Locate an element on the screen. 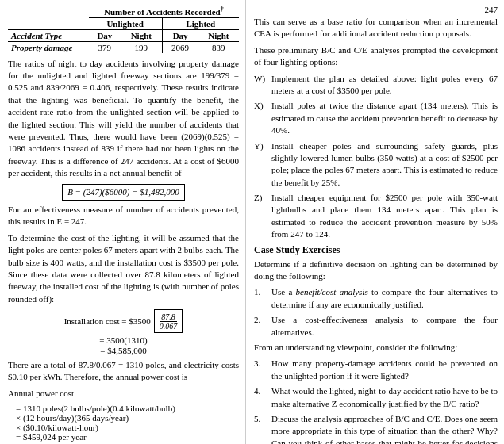  right-para2: These preliminary B/C and C/E analyses p… is located at coordinates (376, 57).